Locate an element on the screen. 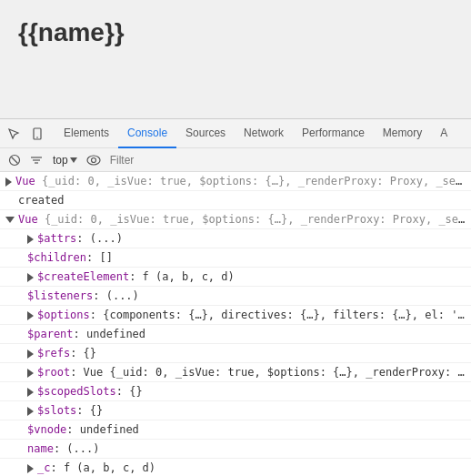 This screenshot has height=476, width=471. app-title: {{name}} is located at coordinates (71, 33).